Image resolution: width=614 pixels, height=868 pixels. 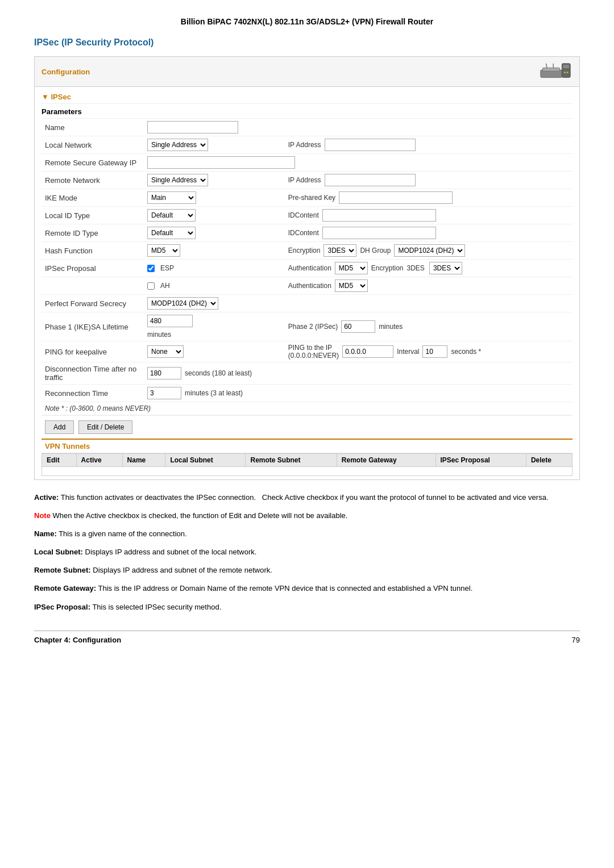 I want to click on ike-mode-select: Main Aggressive, so click(x=172, y=198).